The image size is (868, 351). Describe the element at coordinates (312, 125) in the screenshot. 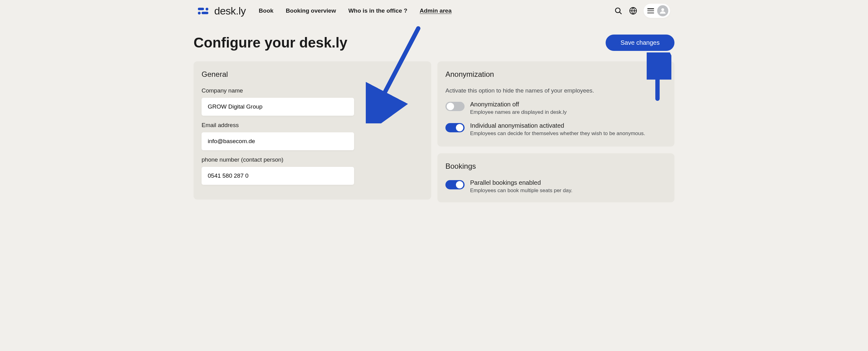

I see `email-label: Email address` at that location.